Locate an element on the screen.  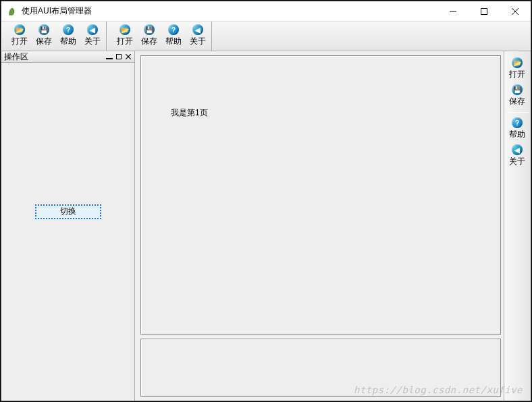
open-button-2: 📂打开 is located at coordinates (125, 36).